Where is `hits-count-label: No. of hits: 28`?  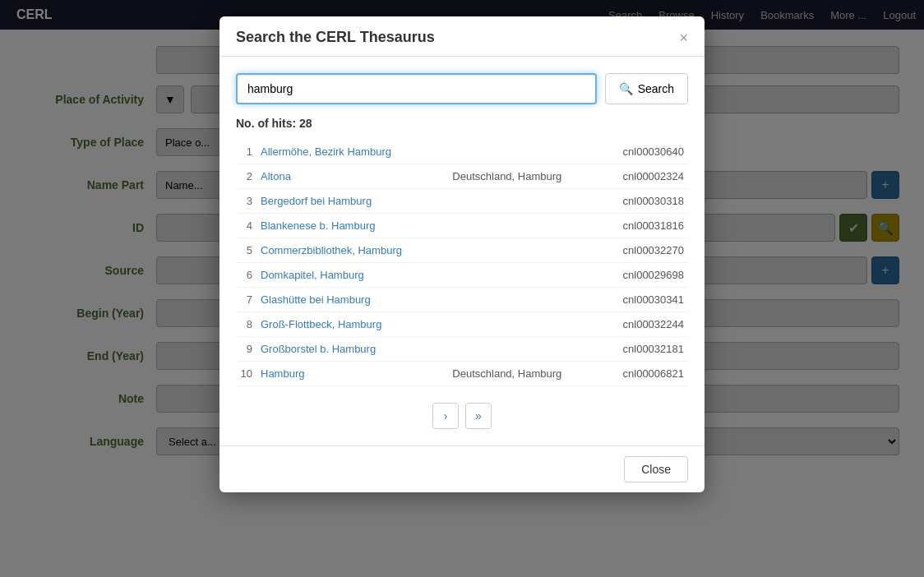 hits-count-label: No. of hits: 28 is located at coordinates (462, 123).